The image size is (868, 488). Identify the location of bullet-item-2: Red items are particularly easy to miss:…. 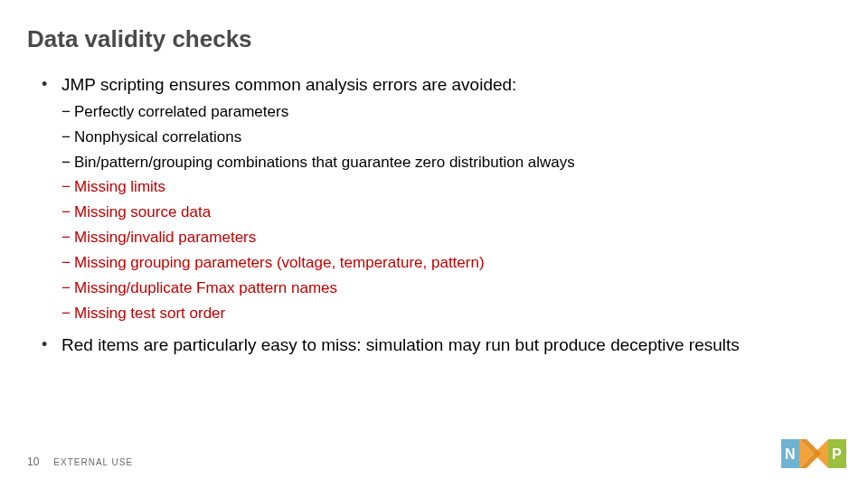
(441, 345).